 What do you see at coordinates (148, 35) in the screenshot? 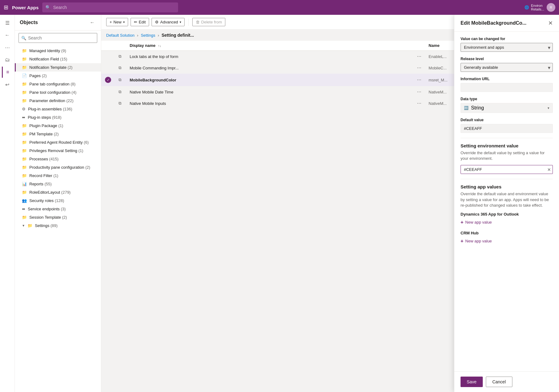
I see `breadcrumb-settings: Settings` at bounding box center [148, 35].